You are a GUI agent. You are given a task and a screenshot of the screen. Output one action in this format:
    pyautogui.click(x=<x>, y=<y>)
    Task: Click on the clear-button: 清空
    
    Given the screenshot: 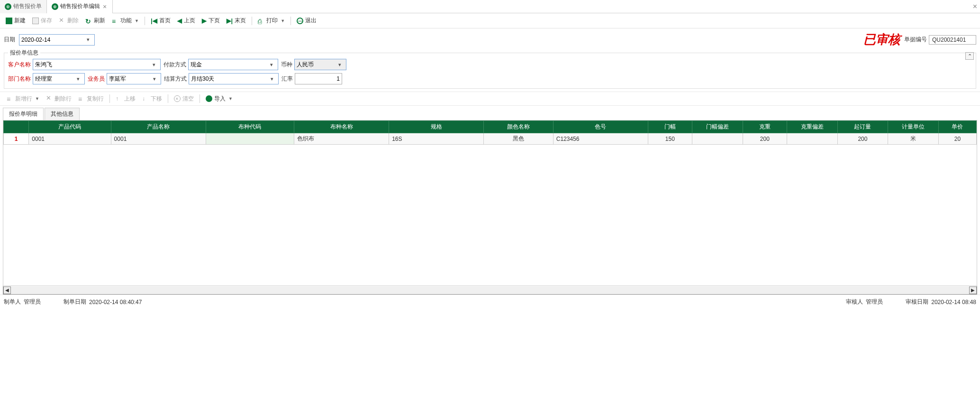 What is the action you would take?
    pyautogui.click(x=184, y=99)
    